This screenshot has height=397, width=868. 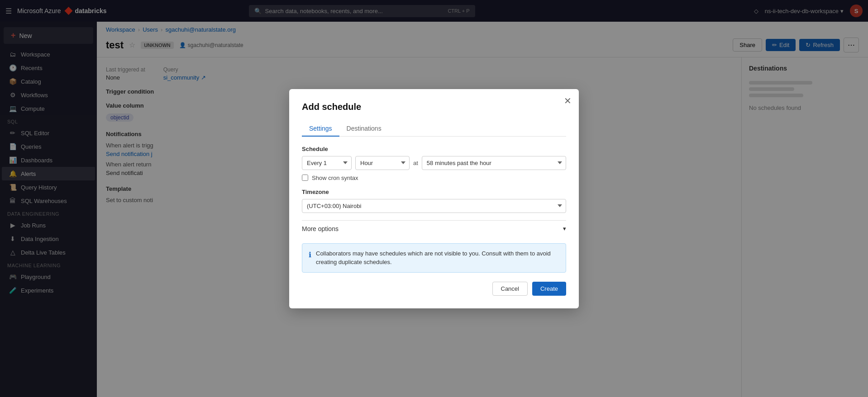 I want to click on show-cron-row: Show cron syntax, so click(x=434, y=178).